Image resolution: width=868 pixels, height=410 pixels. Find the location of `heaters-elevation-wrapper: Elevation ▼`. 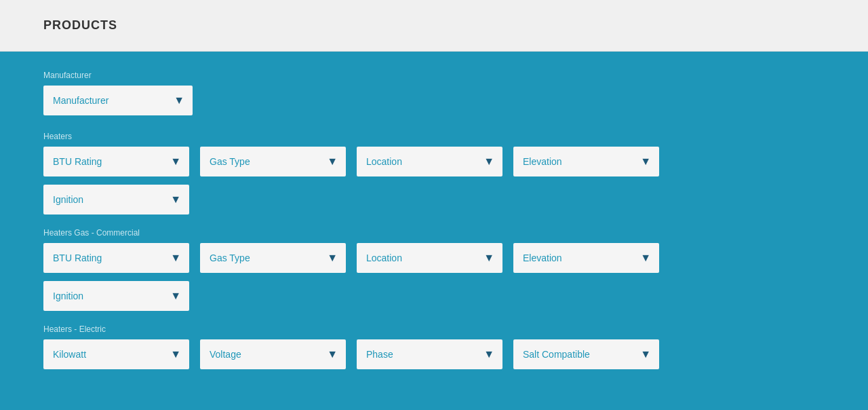

heaters-elevation-wrapper: Elevation ▼ is located at coordinates (586, 162).